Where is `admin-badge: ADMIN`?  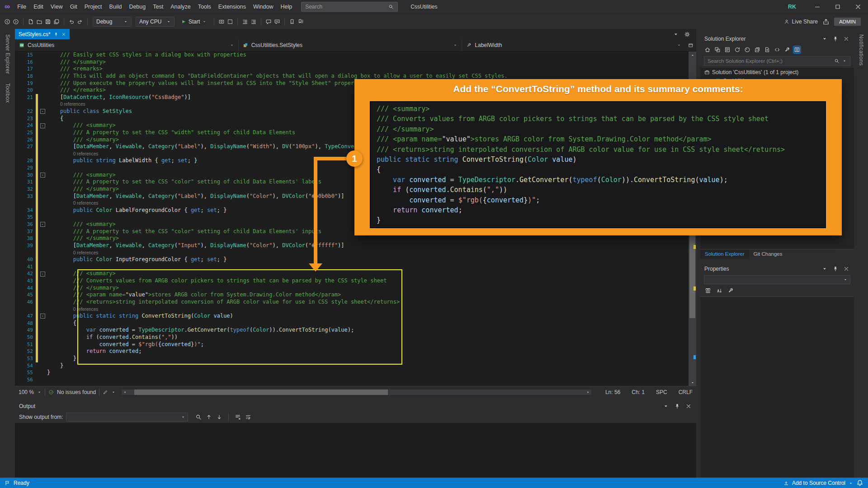 admin-badge: ADMIN is located at coordinates (847, 22).